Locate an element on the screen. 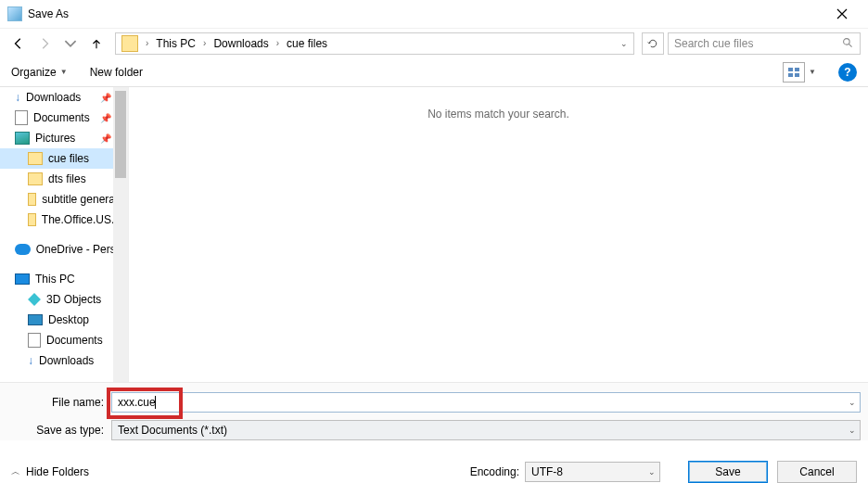  tree-item-label: Pictures is located at coordinates (56, 138).